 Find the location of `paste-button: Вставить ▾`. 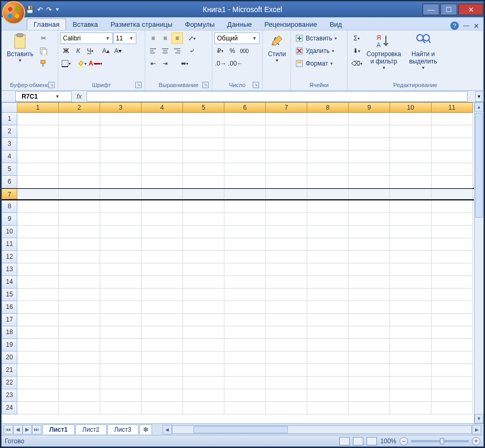

paste-button: Вставить ▾ is located at coordinates (20, 48).